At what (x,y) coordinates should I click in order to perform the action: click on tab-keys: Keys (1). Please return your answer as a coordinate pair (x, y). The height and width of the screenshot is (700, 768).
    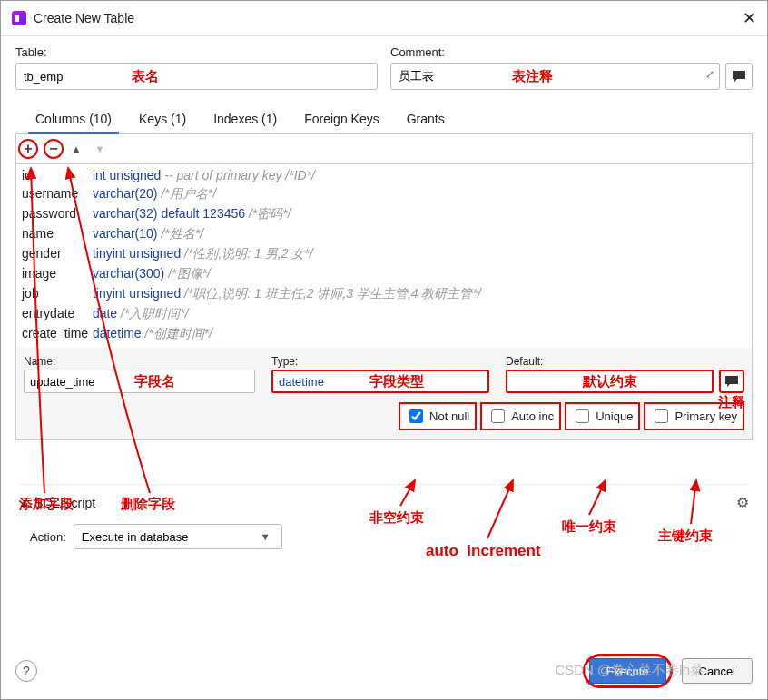
    Looking at the image, I should click on (162, 120).